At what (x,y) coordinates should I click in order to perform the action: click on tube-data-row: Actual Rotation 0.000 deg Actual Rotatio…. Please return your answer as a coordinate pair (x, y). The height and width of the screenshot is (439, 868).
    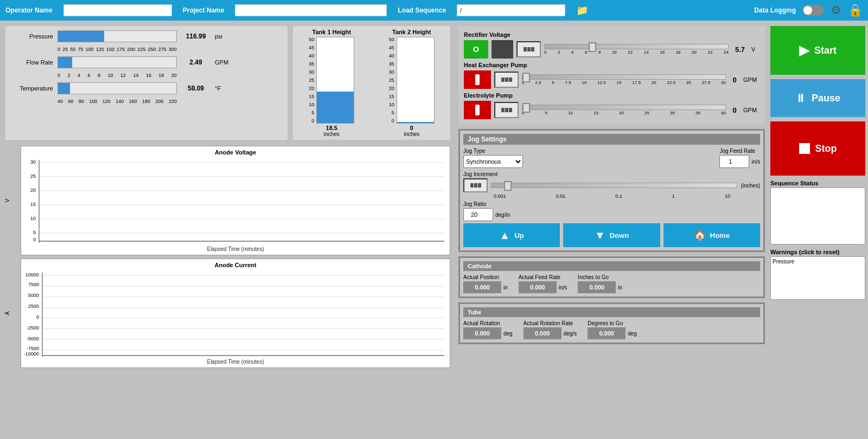
    Looking at the image, I should click on (612, 330).